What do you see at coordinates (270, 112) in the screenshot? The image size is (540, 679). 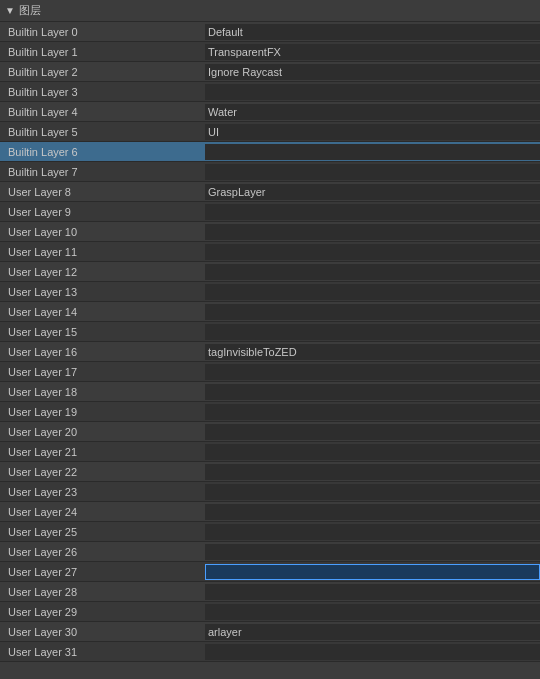 I see `layer-row-4: Builtin Layer 4` at bounding box center [270, 112].